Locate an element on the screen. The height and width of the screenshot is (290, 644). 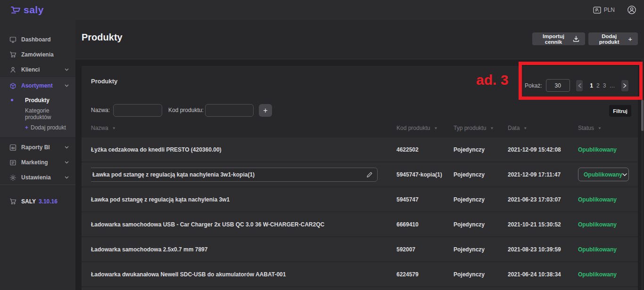
sidebar-item-dashboard: Dashboard is located at coordinates (38, 40).